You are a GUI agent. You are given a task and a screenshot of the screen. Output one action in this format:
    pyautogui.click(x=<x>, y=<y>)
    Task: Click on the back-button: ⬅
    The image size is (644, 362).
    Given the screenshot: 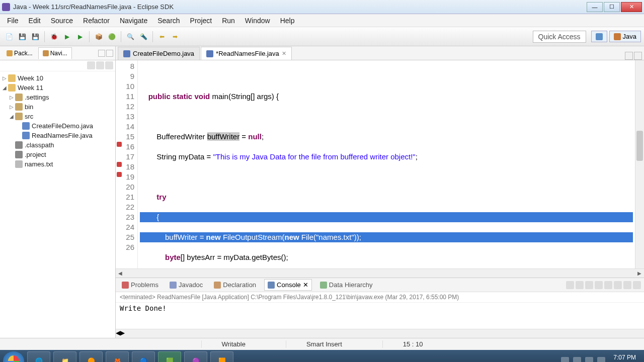 What is the action you would take?
    pyautogui.click(x=162, y=37)
    